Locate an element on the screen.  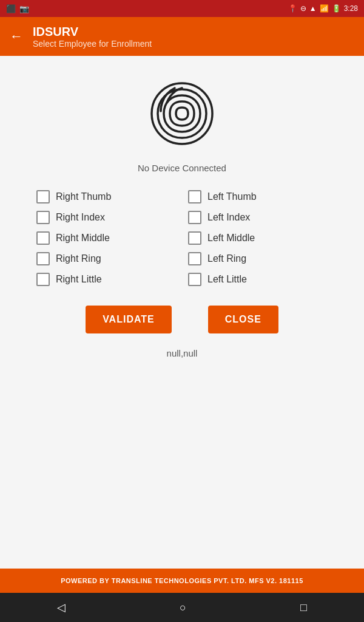
right-ring-checkbox is located at coordinates (43, 259).